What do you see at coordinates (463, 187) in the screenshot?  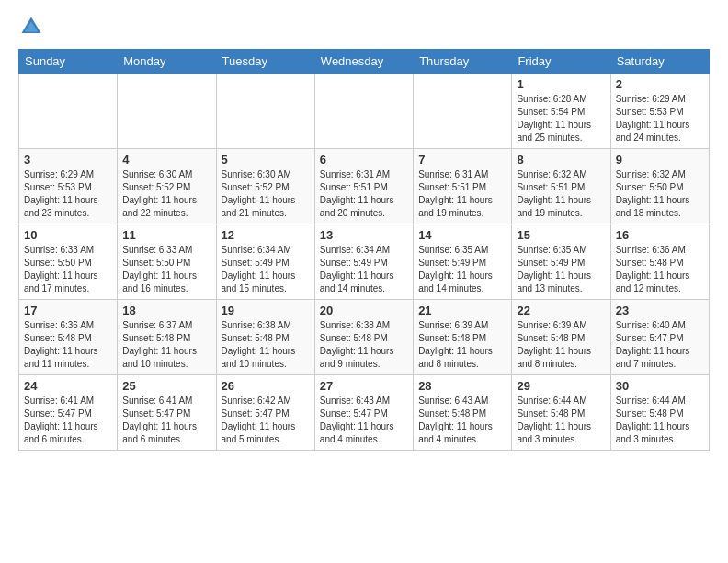 I see `calendar-cell: 7Sunrise: 6:31 AM Sunset: 5:51 PM Daylig…` at bounding box center [463, 187].